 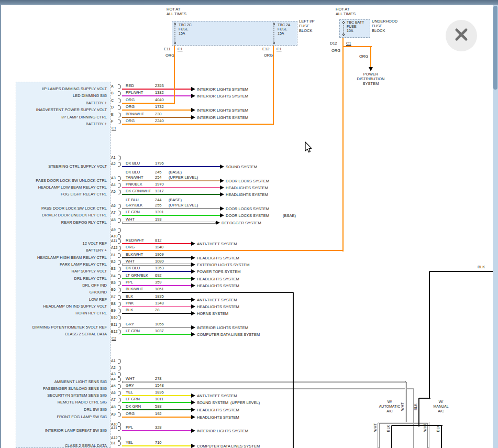 I want to click on pin-A10: A10, so click(x=114, y=236).